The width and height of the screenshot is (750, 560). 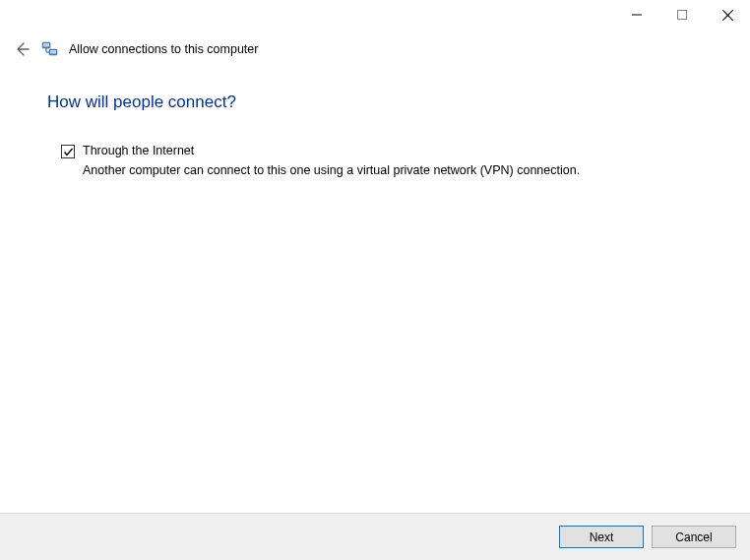 What do you see at coordinates (393, 161) in the screenshot?
I see `option-text-wrap: Through the Internet Another computer ca…` at bounding box center [393, 161].